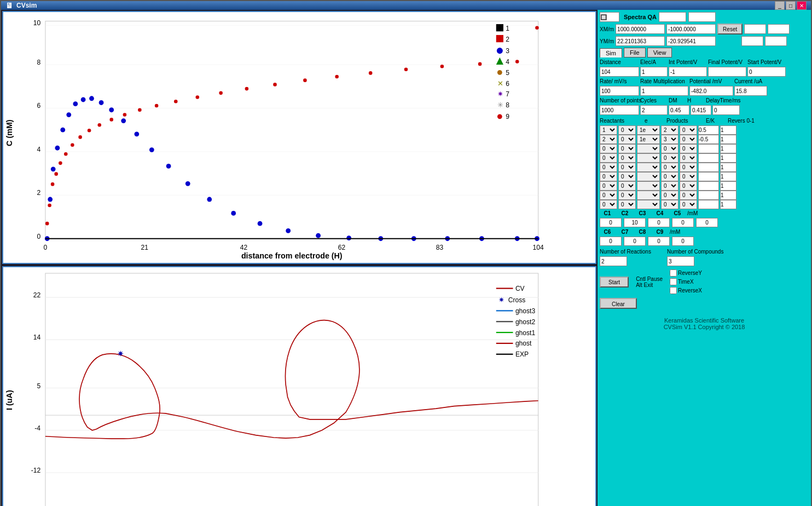  Describe the element at coordinates (780, 5) in the screenshot. I see `minimize-button: _` at that location.